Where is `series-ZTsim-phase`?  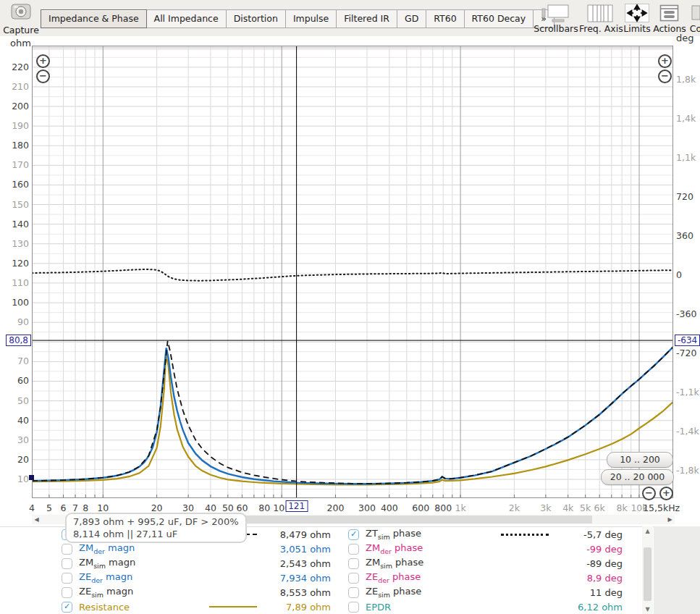 series-ZTsim-phase is located at coordinates (353, 275).